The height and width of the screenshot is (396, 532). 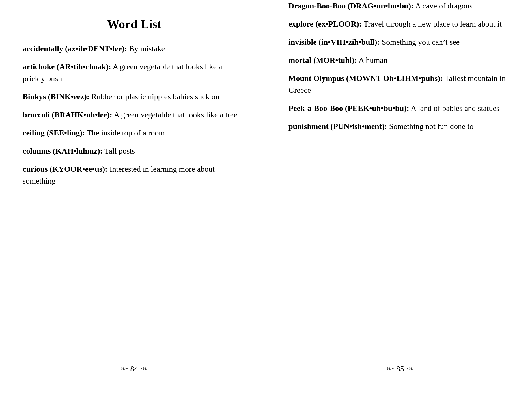 I want to click on word-term: Peek-a-Boo-Boo (PEEK•uh•bu•bu):, so click(x=349, y=108).